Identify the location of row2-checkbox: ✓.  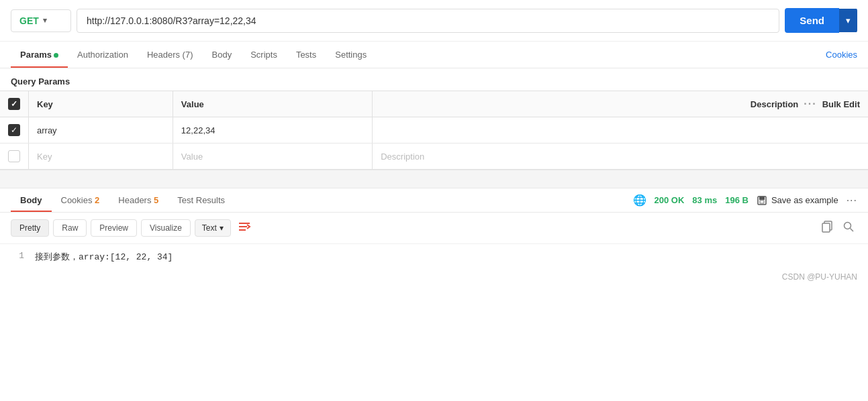
(14, 156).